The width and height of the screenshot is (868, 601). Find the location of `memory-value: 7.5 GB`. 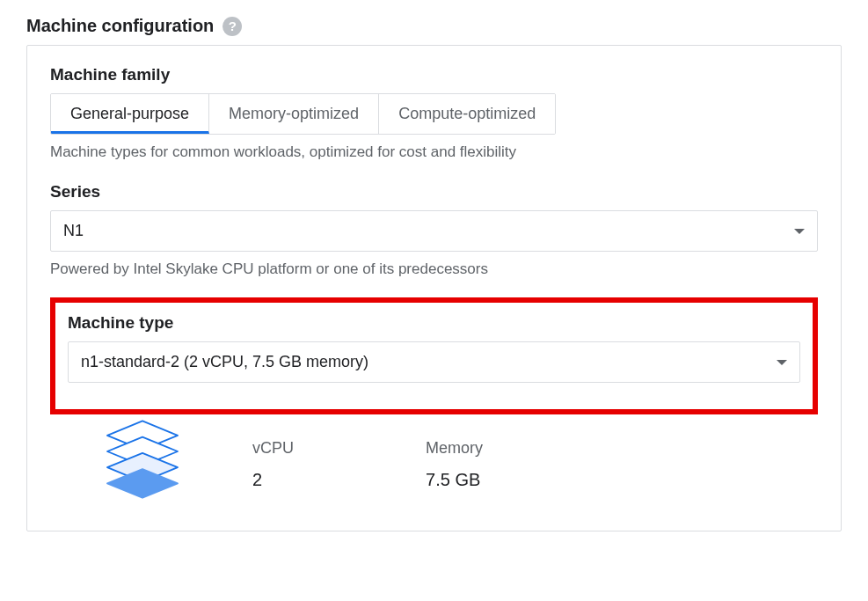

memory-value: 7.5 GB is located at coordinates (454, 480).